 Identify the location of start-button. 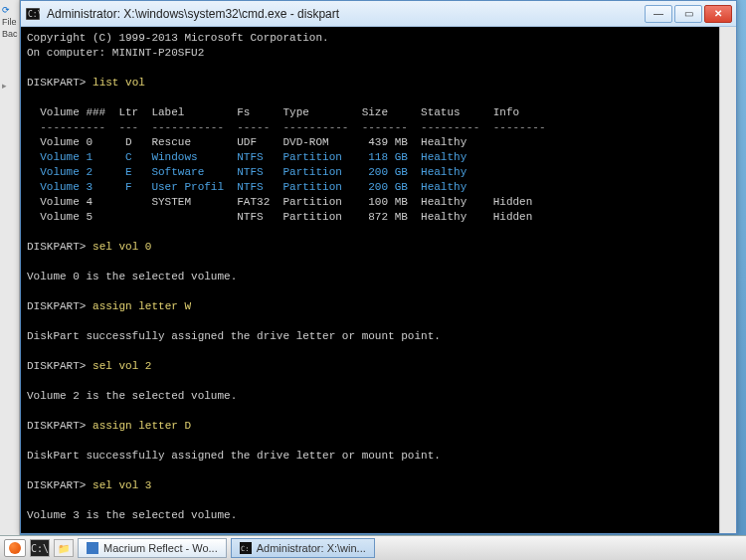
(15, 548).